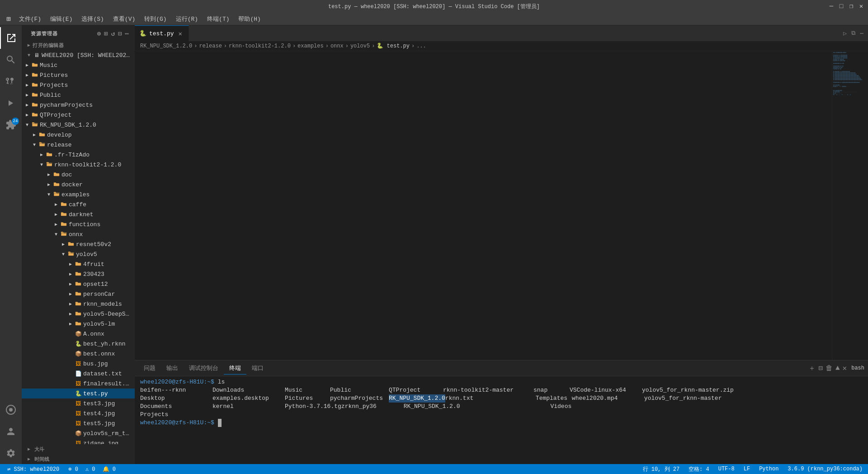 This screenshot has height=474, width=868. Describe the element at coordinates (78, 449) in the screenshot. I see `extra-folder-dagou: ▶ 大斗` at that location.